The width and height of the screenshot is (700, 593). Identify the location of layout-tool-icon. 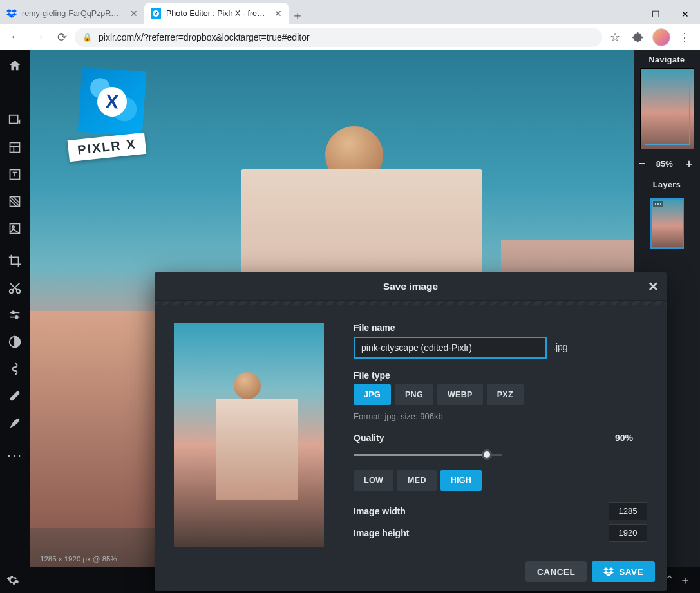
(15, 147).